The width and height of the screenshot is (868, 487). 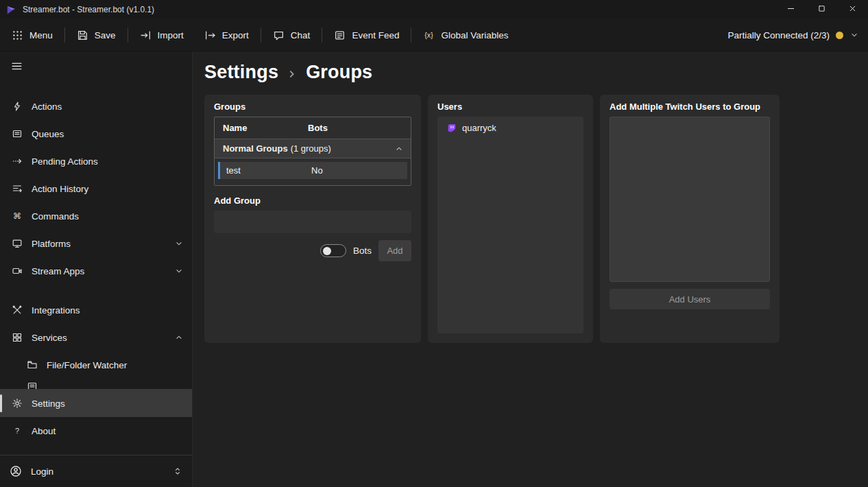 What do you see at coordinates (18, 36) in the screenshot?
I see `grid-menu-icon` at bounding box center [18, 36].